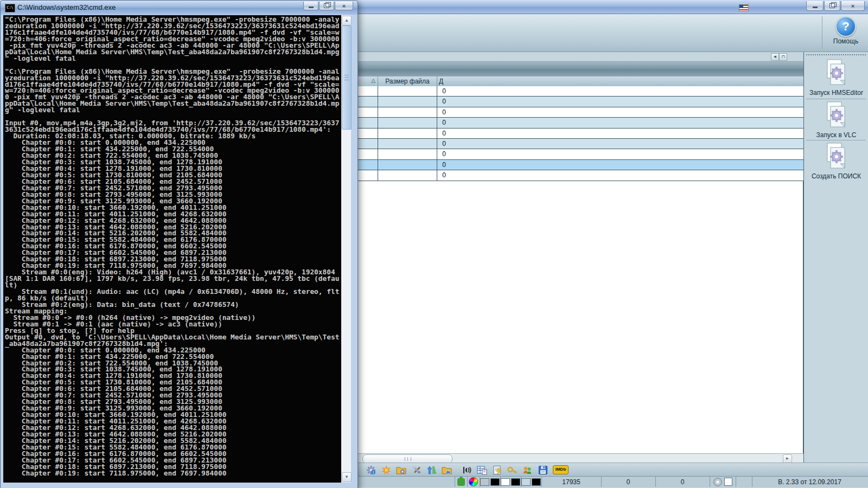 The width and height of the screenshot is (868, 488). Describe the element at coordinates (783, 57) in the screenshot. I see `pin-panel-button: ⊓` at that location.